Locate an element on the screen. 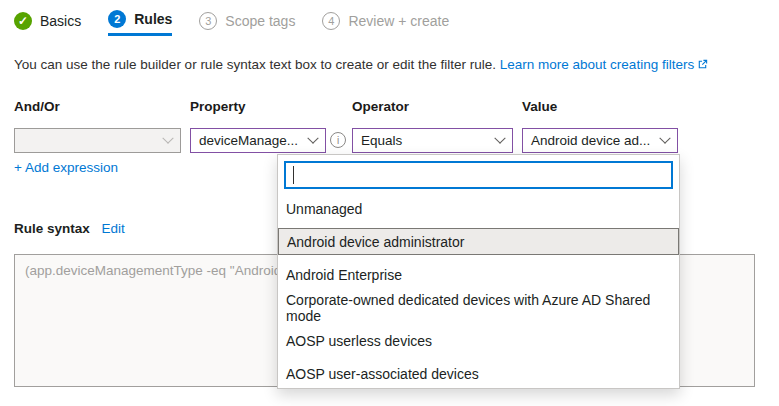 The image size is (779, 406). option-aosp-userless: AOSP userless devices is located at coordinates (478, 340).